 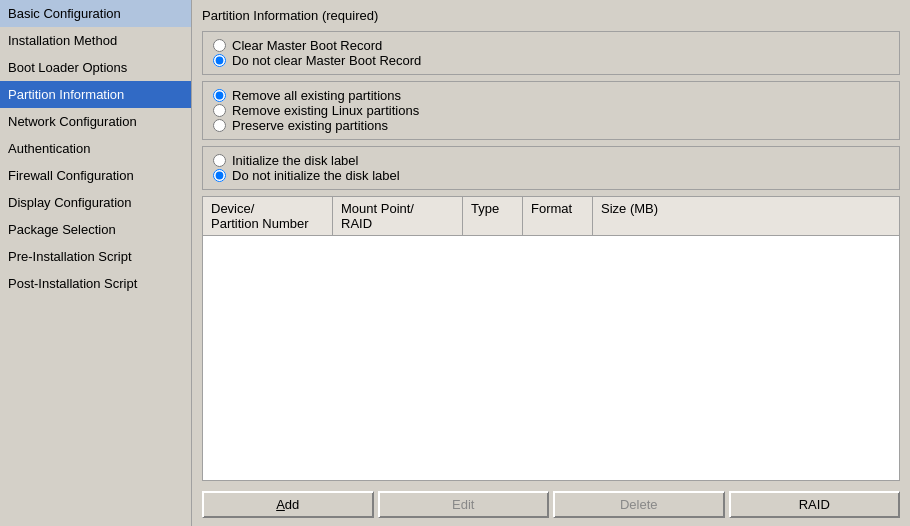 I want to click on sidebar-item-firewall-configuration: Firewall Configuration, so click(x=96, y=176).